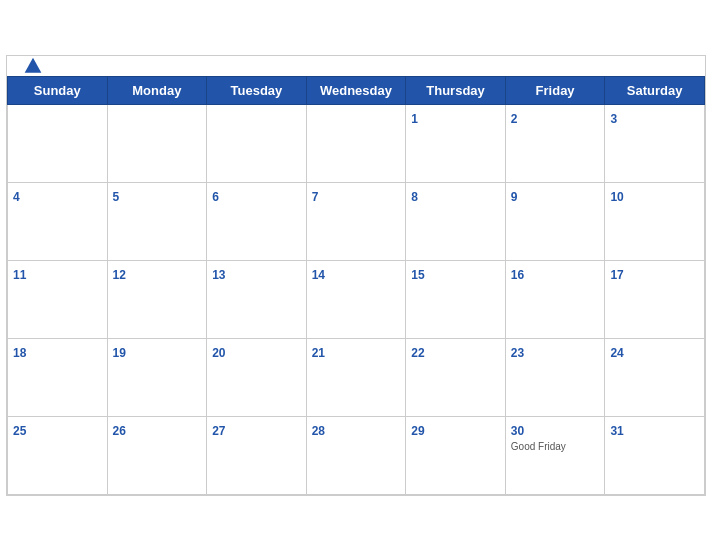  Describe the element at coordinates (120, 275) in the screenshot. I see `day-number: 12` at that location.